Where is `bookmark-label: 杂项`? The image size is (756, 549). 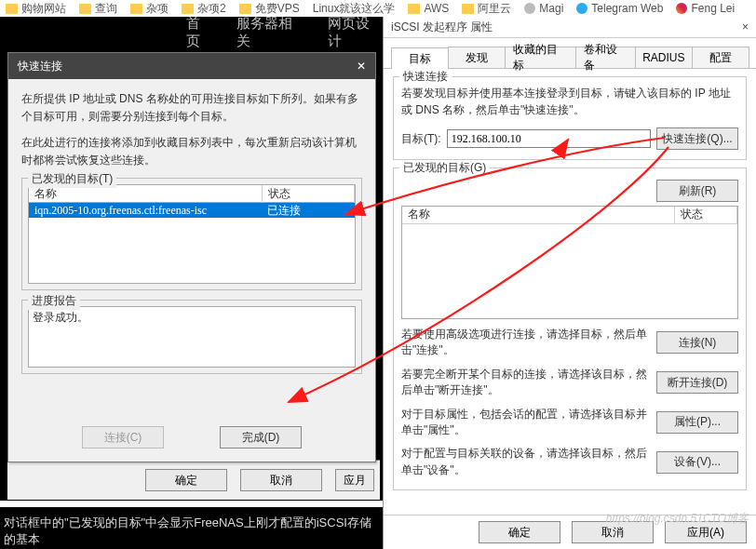
bookmark-label: 杂项 is located at coordinates (157, 9).